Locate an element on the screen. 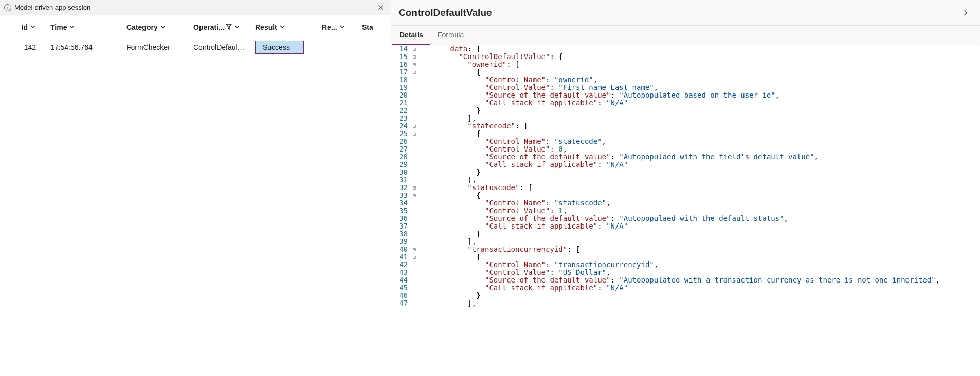  info-icon: i is located at coordinates (8, 8).